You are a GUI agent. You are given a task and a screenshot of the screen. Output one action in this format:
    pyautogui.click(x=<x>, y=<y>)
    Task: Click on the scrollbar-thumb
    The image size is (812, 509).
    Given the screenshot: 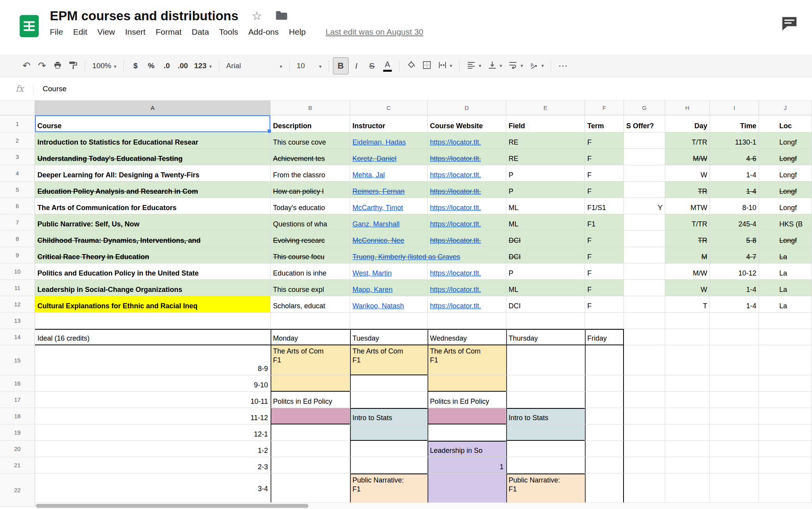 What is the action you would take?
    pyautogui.click(x=172, y=506)
    